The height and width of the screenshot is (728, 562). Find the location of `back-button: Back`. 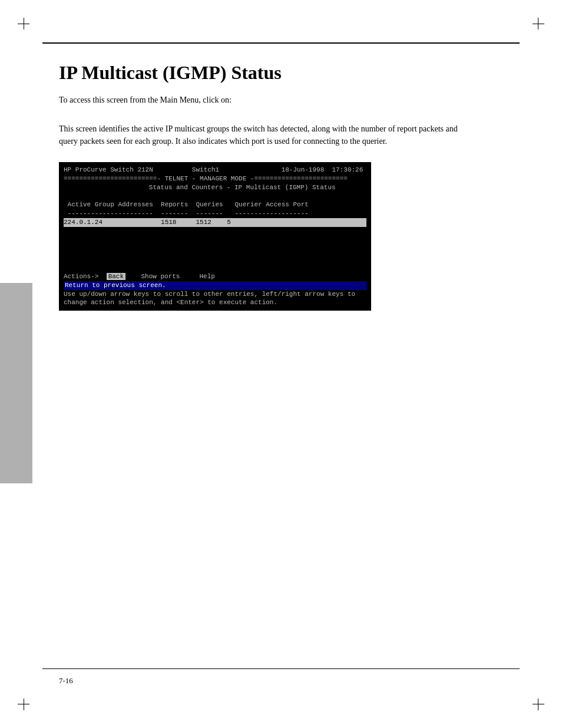

back-button: Back is located at coordinates (116, 276).